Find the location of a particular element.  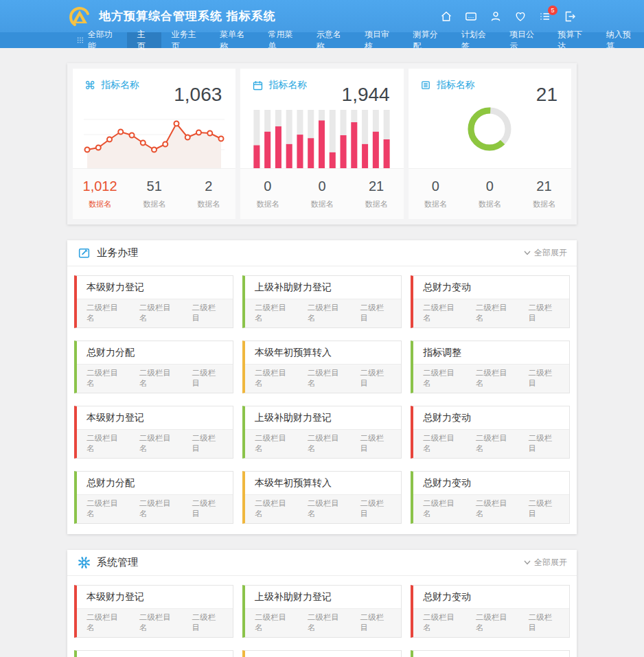

nav-item: 纳入预算 is located at coordinates (620, 40).